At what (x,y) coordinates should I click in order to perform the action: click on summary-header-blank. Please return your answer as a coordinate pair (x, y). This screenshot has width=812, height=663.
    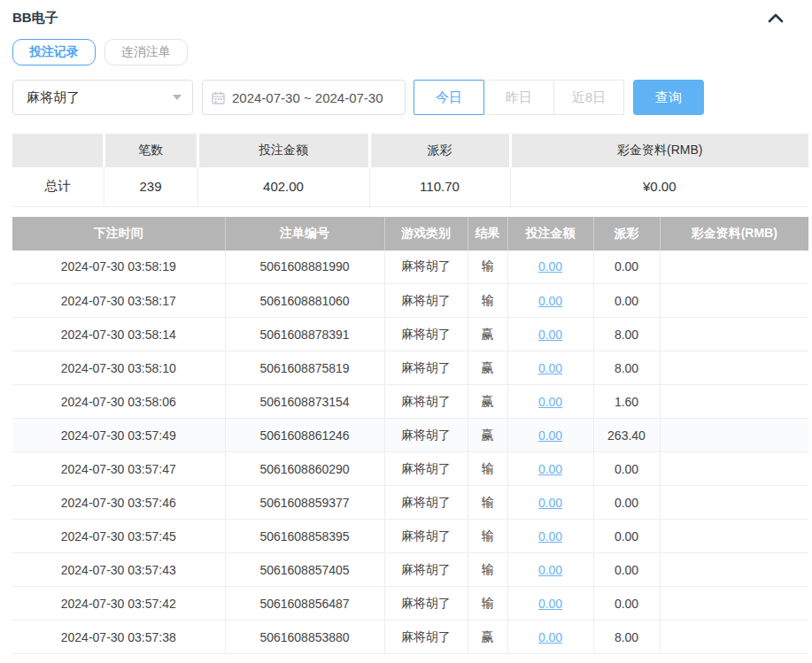
    Looking at the image, I should click on (58, 150).